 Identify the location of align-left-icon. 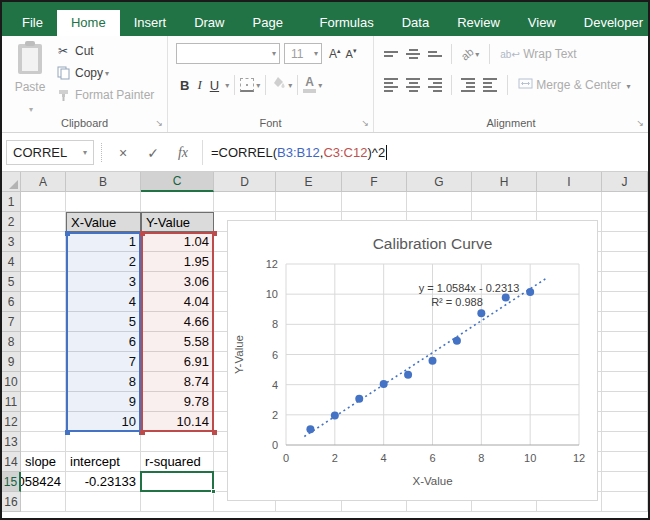
(391, 85).